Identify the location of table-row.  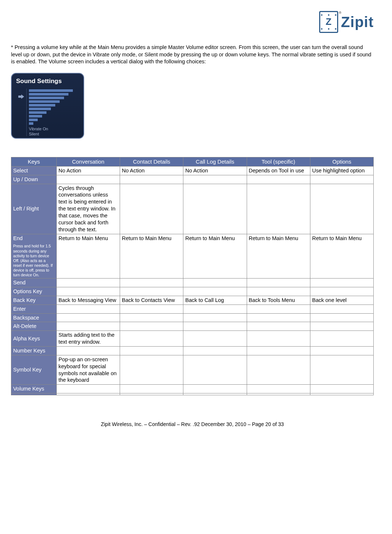
(193, 395).